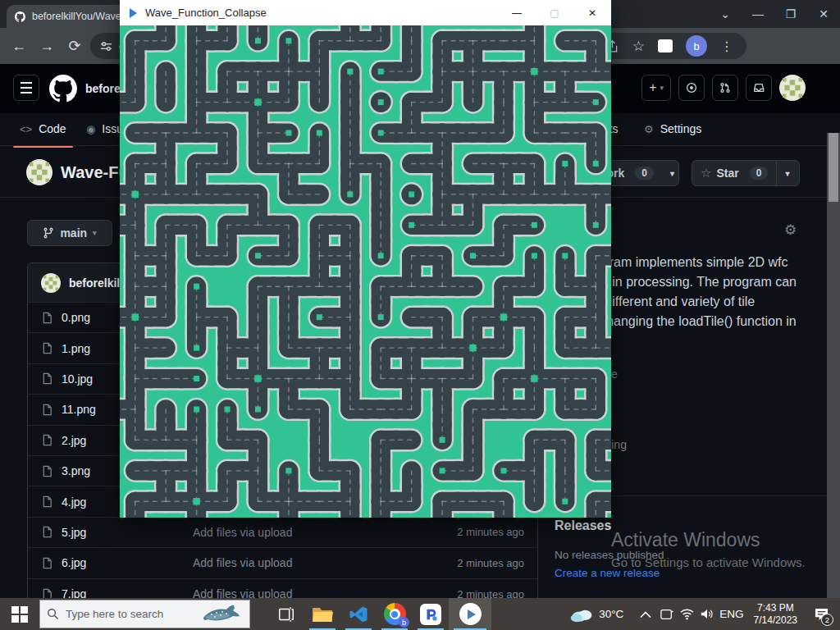 The image size is (840, 630). What do you see at coordinates (90, 130) in the screenshot?
I see `issues-tab-icon: ◉` at bounding box center [90, 130].